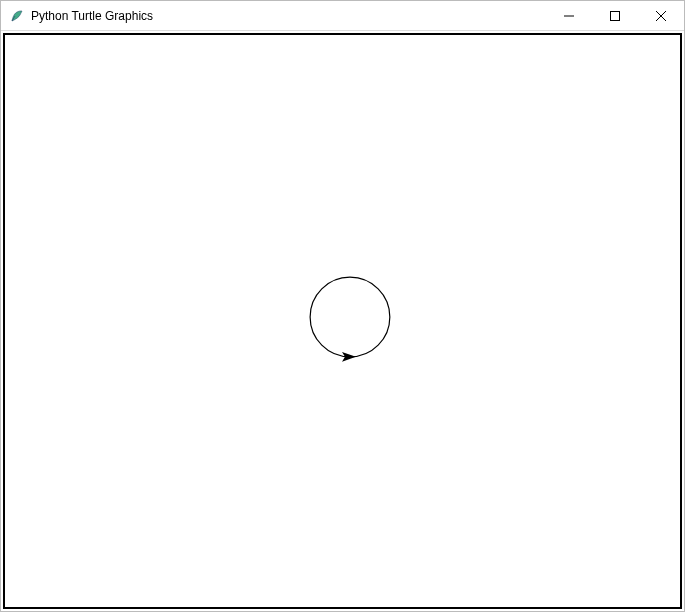 Image resolution: width=685 pixels, height=612 pixels. What do you see at coordinates (569, 16) in the screenshot?
I see `minimize-icon` at bounding box center [569, 16].